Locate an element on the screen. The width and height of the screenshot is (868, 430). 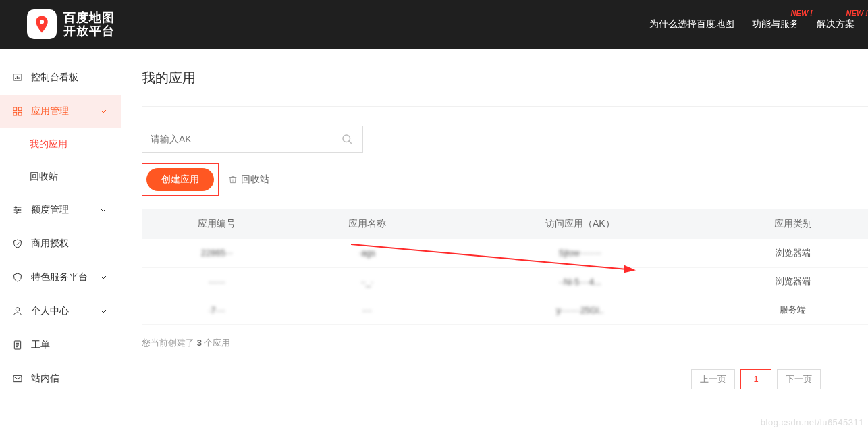
watermark: blog.csdn.net/lu6545311 is located at coordinates (813, 423).